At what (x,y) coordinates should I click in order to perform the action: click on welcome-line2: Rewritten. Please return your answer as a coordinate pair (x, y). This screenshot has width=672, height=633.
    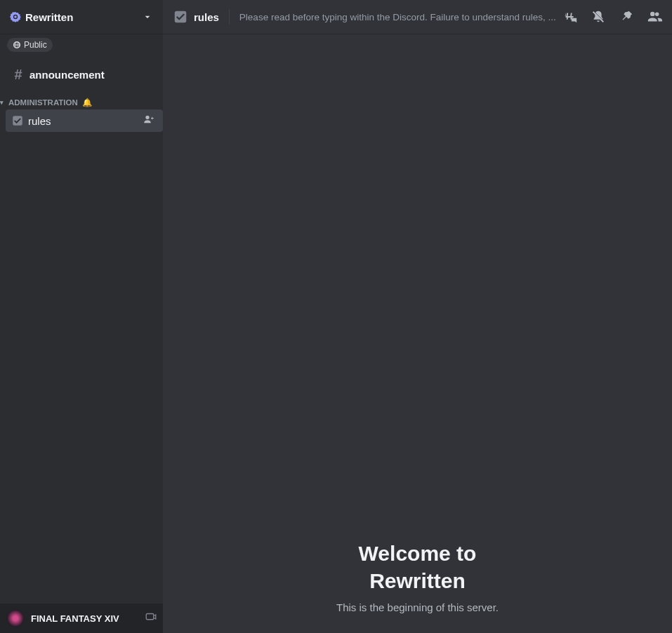
    Looking at the image, I should click on (418, 581).